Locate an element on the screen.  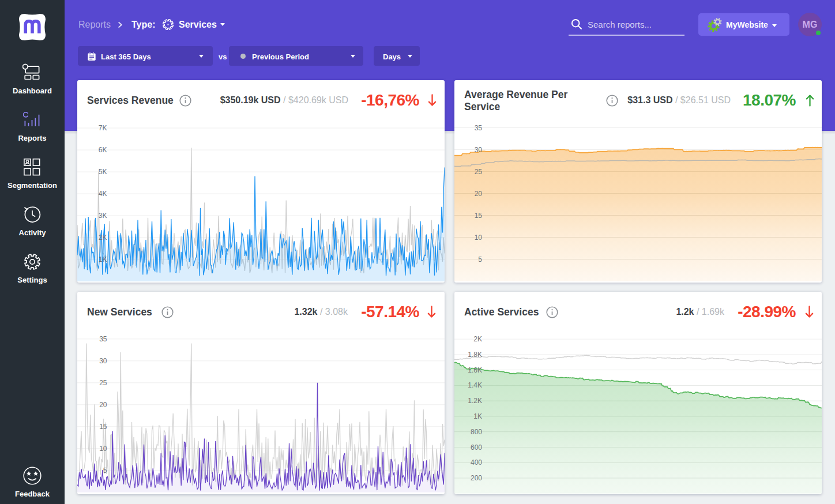
svg-text: 1.2K is located at coordinates (475, 401).